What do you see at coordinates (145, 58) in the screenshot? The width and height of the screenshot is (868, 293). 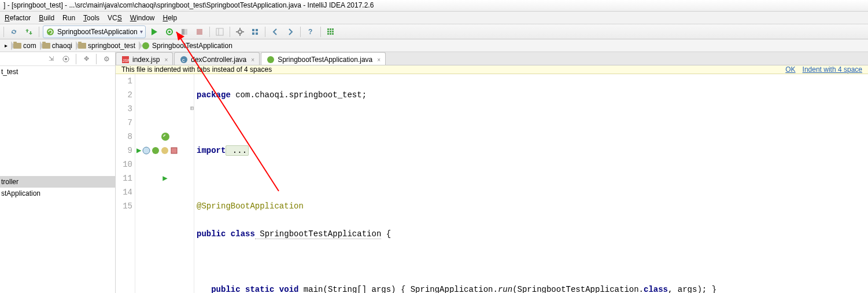 I see `editor-tab: JSP index.jsp×` at bounding box center [145, 58].